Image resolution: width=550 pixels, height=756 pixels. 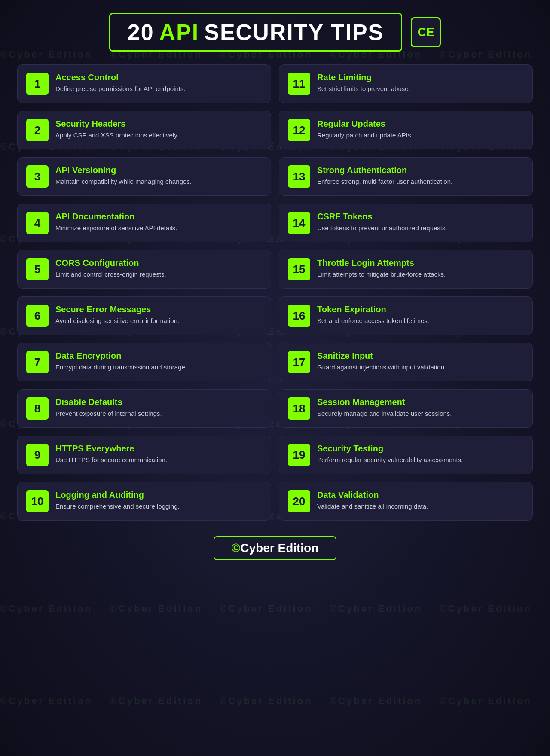 What do you see at coordinates (38, 502) in the screenshot?
I see `tip-number: 10` at bounding box center [38, 502].